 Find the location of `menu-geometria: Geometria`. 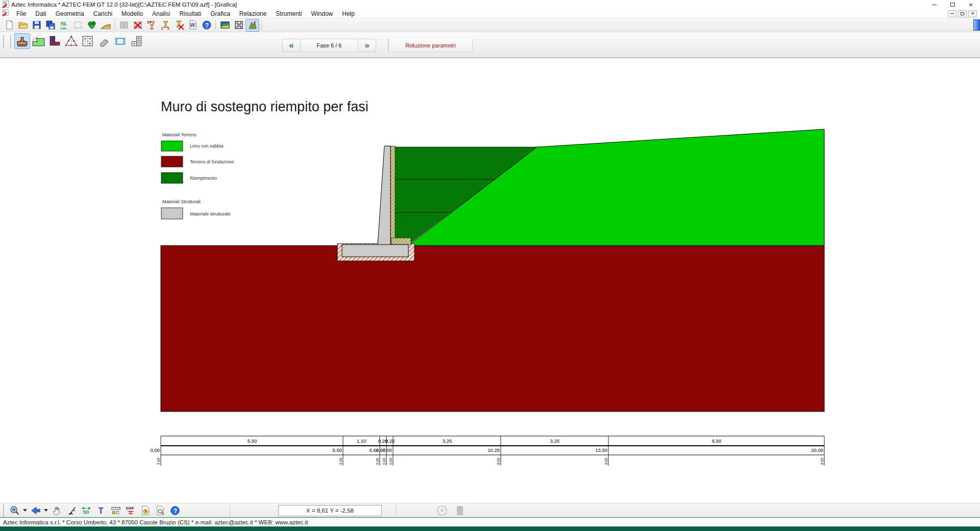

menu-geometria: Geometria is located at coordinates (70, 14).